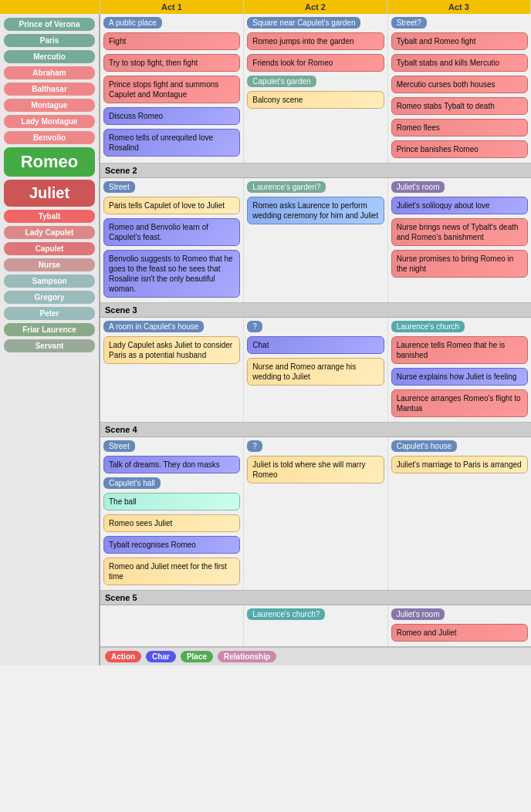  I want to click on act1-header: Act 1, so click(172, 7).